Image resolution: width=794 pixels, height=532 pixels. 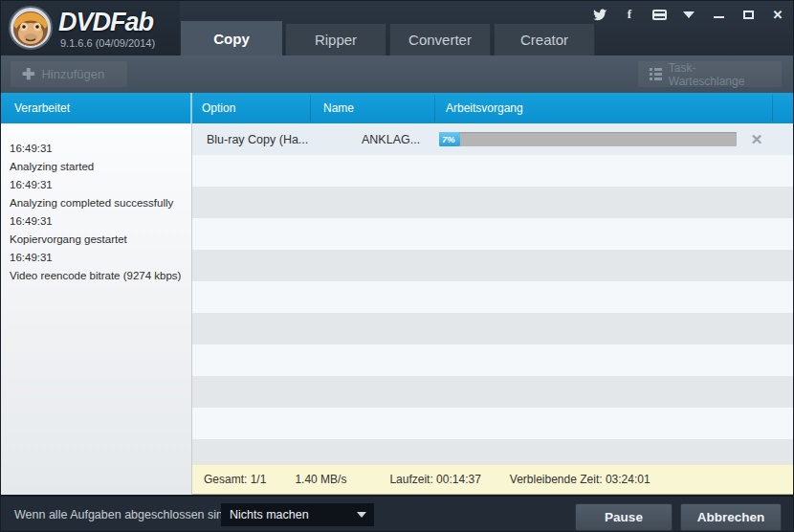 I want to click on close-icon, so click(x=778, y=14).